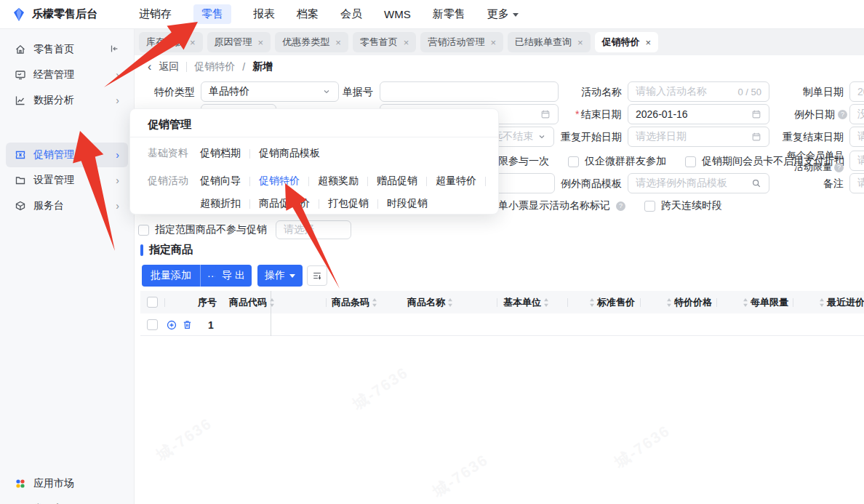 The height and width of the screenshot is (504, 864). What do you see at coordinates (549, 42) in the screenshot?
I see `tab-settled-bills: 已结账单查询×` at bounding box center [549, 42].